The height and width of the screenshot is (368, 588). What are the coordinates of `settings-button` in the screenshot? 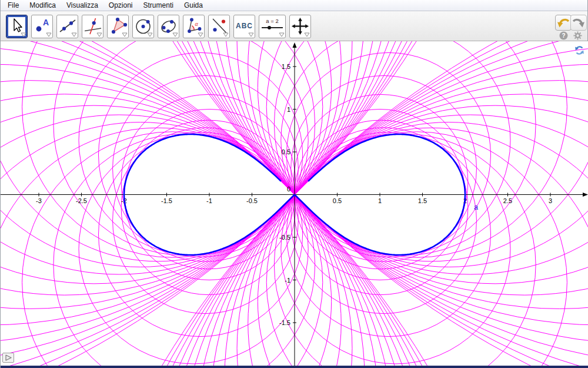 It's located at (577, 35).